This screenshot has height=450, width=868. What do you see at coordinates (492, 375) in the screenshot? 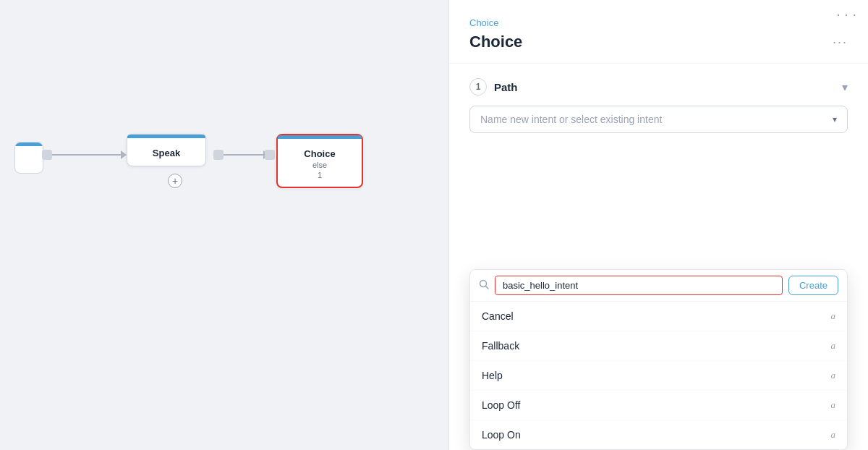
I see `intent-name-help: Help` at bounding box center [492, 375].